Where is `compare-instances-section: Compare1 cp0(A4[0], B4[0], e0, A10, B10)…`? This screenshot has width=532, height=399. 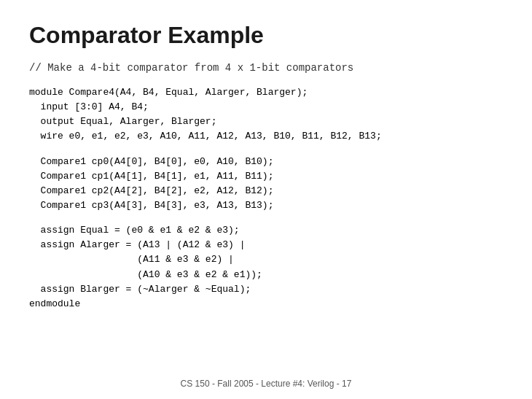
compare-instances-section: Compare1 cp0(A4[0], B4[0], e0, A10, B10)… is located at coordinates (266, 184).